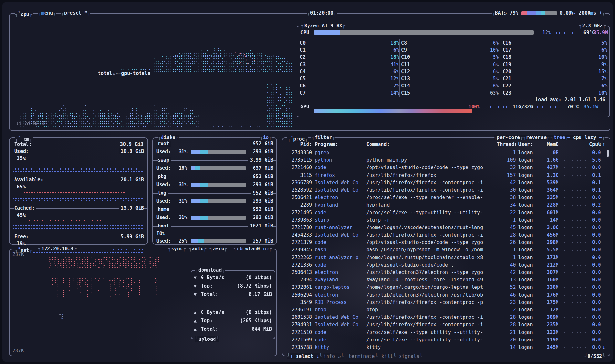 The height and width of the screenshot is (364, 615). What do you see at coordinates (411, 356) in the screenshot?
I see `proc-signals-button: signals└` at bounding box center [411, 356].